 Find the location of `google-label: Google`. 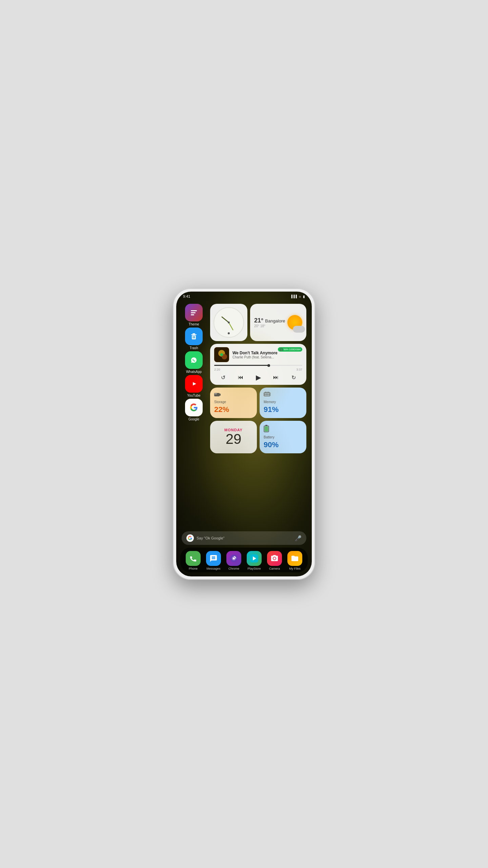

google-label: Google is located at coordinates (194, 419).